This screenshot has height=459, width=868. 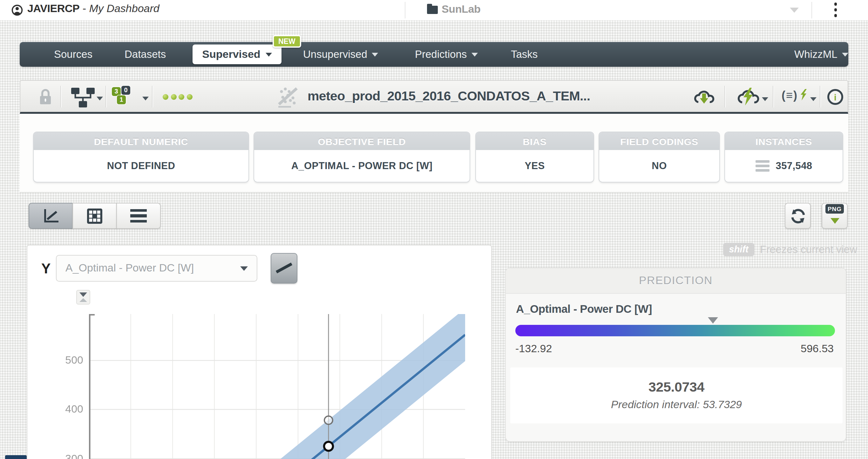 I want to click on card-label: BIAS, so click(x=534, y=141).